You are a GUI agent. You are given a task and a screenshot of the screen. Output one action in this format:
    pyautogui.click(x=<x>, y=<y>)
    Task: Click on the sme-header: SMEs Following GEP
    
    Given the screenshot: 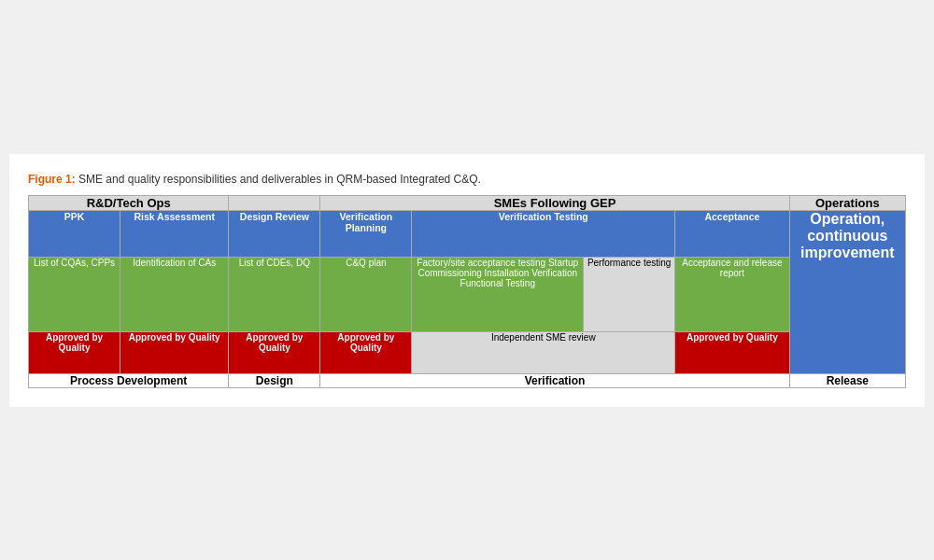 What is the action you would take?
    pyautogui.click(x=555, y=203)
    